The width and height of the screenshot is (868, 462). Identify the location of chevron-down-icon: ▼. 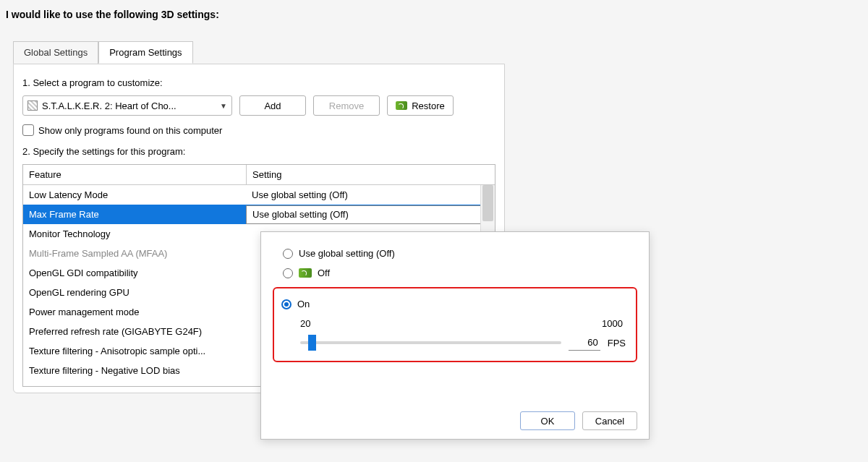
(224, 106).